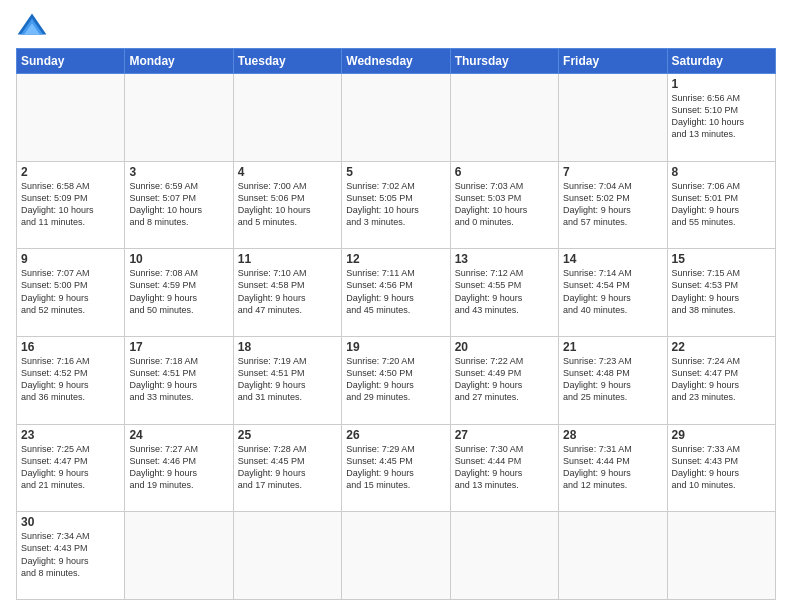 This screenshot has height=612, width=792. What do you see at coordinates (179, 205) in the screenshot?
I see `table-row: 3Sunrise: 6:59 AM Sunset: 5:07 PM Daylig…` at bounding box center [179, 205].